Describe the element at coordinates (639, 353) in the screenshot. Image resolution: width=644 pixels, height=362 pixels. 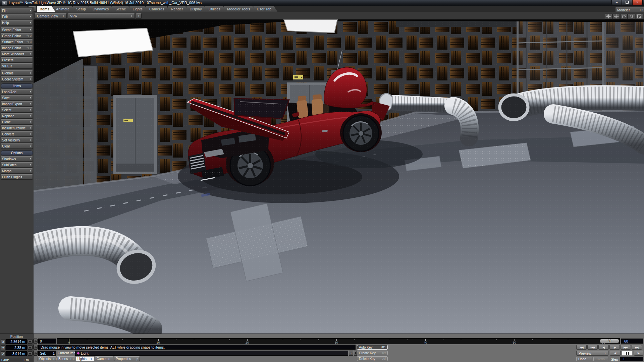
I see `play-forward-icon: ▶` at that location.